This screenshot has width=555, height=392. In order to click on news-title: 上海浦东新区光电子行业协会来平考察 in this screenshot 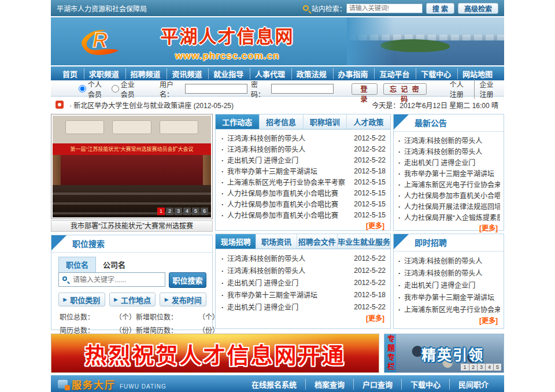, I will do `click(285, 182)`.